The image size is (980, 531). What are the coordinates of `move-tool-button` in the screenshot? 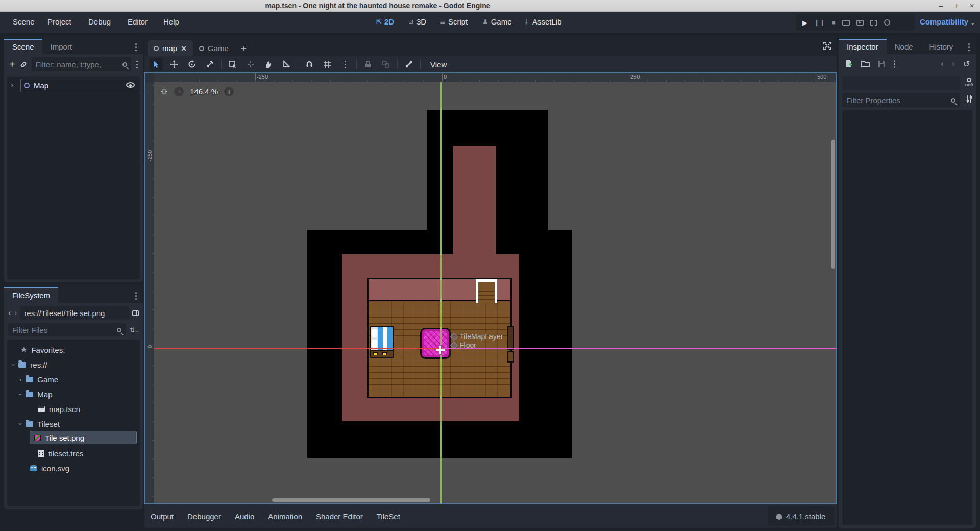 It's located at (174, 64).